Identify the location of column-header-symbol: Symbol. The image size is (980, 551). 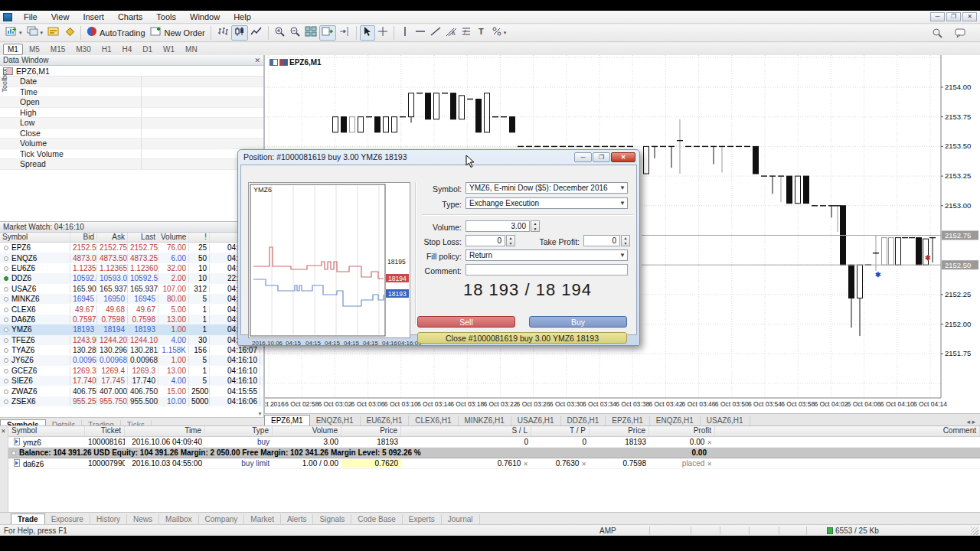
(35, 237).